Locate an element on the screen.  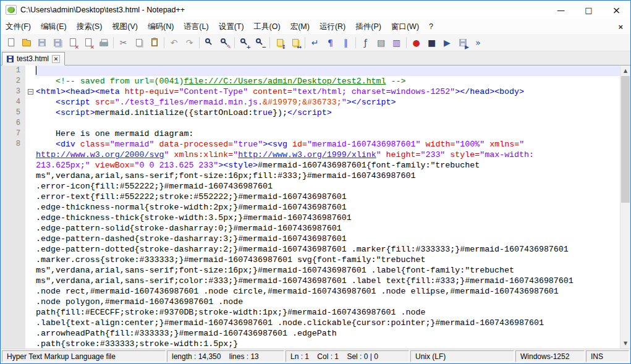
code-text: <html><head><meta http-equiv="Content-Ty… is located at coordinates (328, 91).